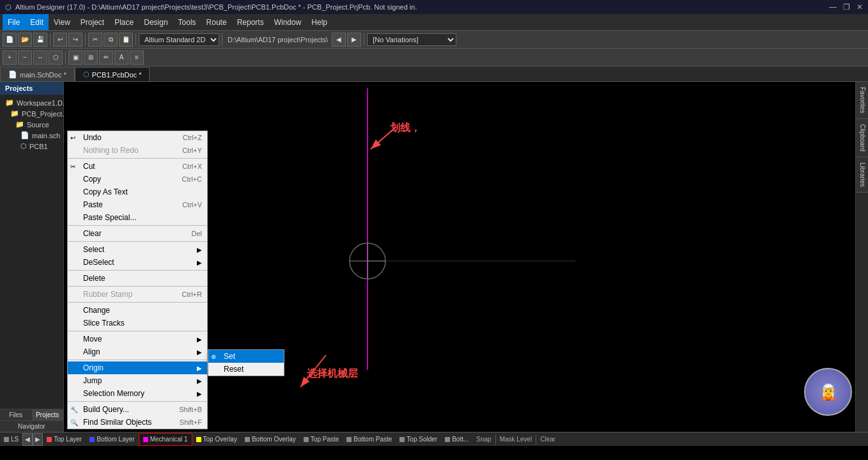 This screenshot has width=868, height=460. What do you see at coordinates (199, 440) in the screenshot?
I see `topoverlay-dot` at bounding box center [199, 440].